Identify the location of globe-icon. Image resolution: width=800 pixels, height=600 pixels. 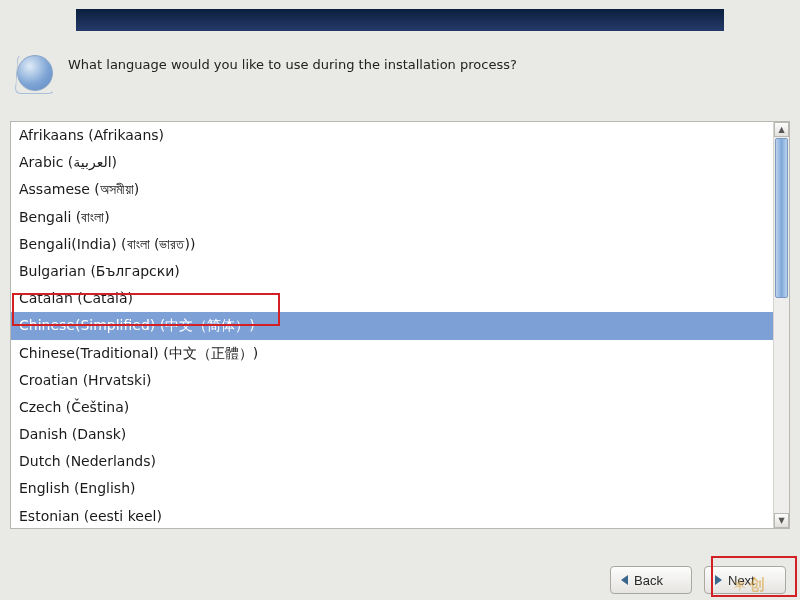
(36, 74).